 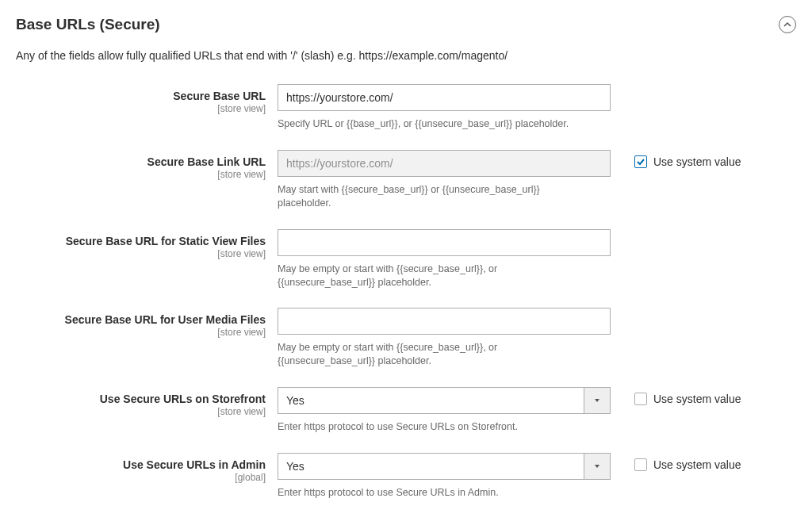 What do you see at coordinates (147, 468) in the screenshot?
I see `label-col: Use Secure URLs in Admin [global]` at bounding box center [147, 468].